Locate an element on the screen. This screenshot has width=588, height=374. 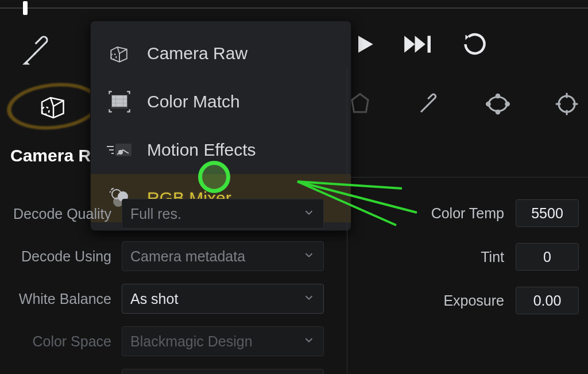
decode-quality-label: Decode Quality is located at coordinates (56, 214).